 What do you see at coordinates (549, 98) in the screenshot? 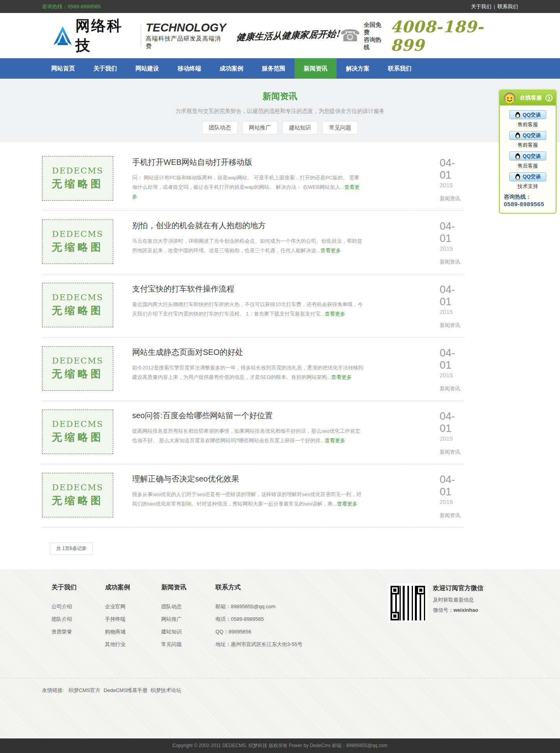
I see `collapse-arrow-icon: ❯` at bounding box center [549, 98].